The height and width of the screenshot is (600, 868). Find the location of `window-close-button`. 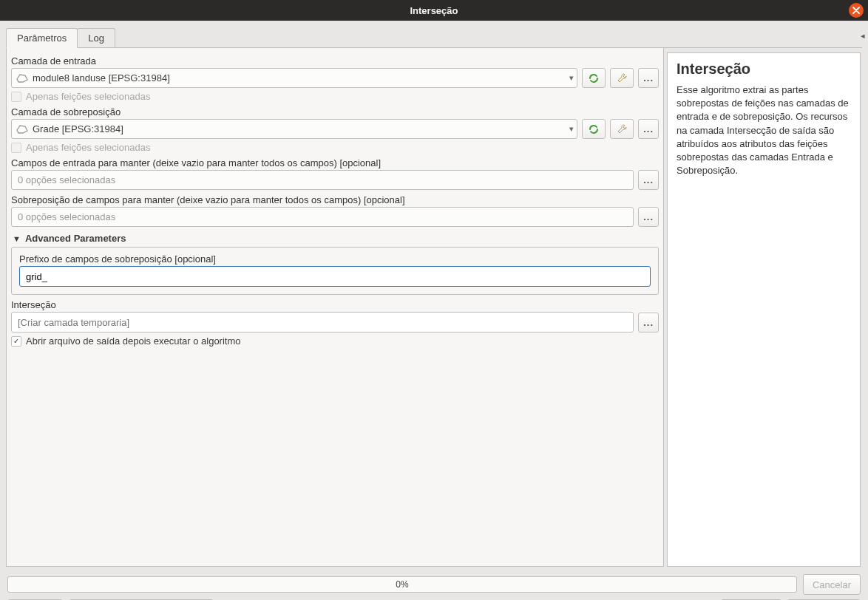

window-close-button is located at coordinates (856, 10).